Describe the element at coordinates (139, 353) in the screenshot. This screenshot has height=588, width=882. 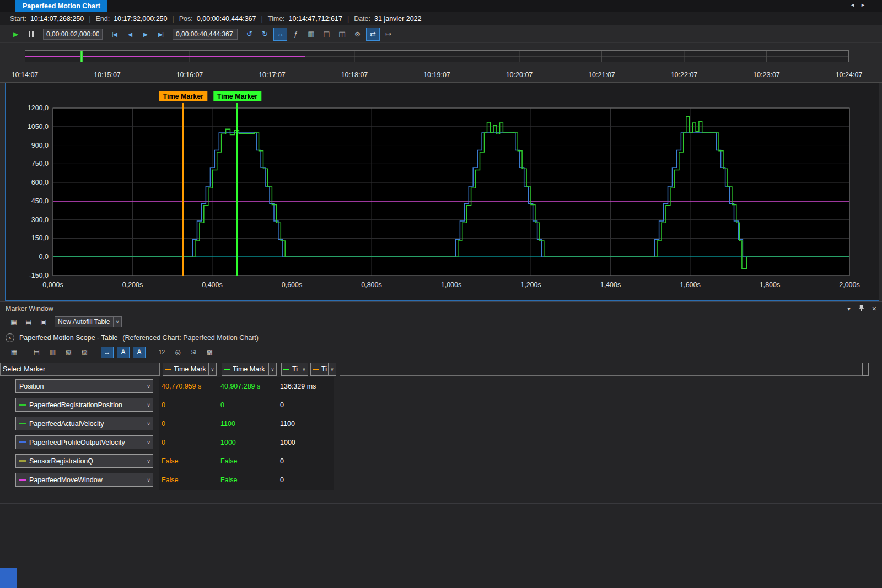
I see `show-values-icon: A` at that location.